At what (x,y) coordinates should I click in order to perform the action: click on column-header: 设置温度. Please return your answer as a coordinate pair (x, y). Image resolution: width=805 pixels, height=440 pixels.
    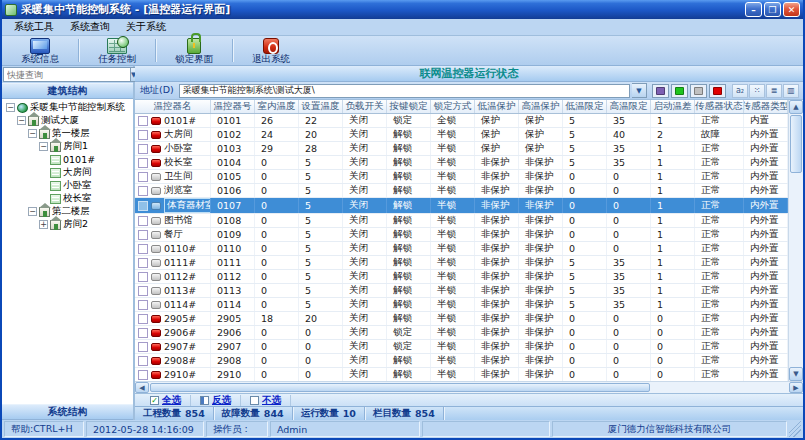
    Looking at the image, I should click on (321, 106).